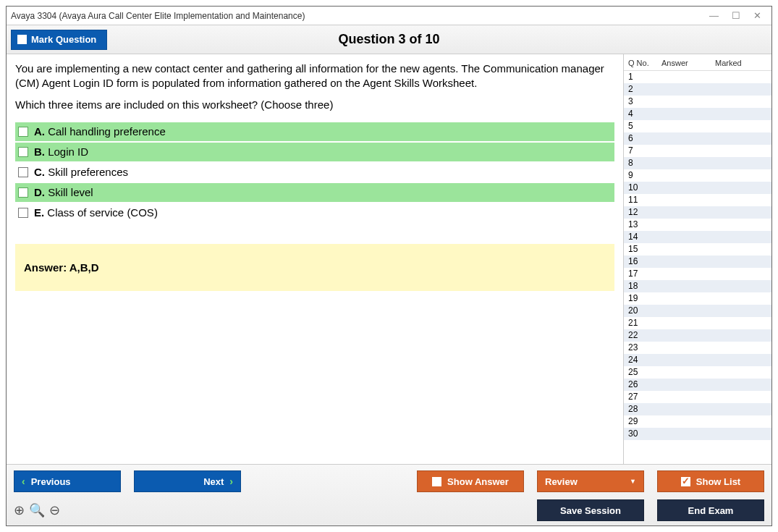 This screenshot has width=778, height=532. Describe the element at coordinates (698, 274) in the screenshot. I see `question-list-row: 17` at that location.